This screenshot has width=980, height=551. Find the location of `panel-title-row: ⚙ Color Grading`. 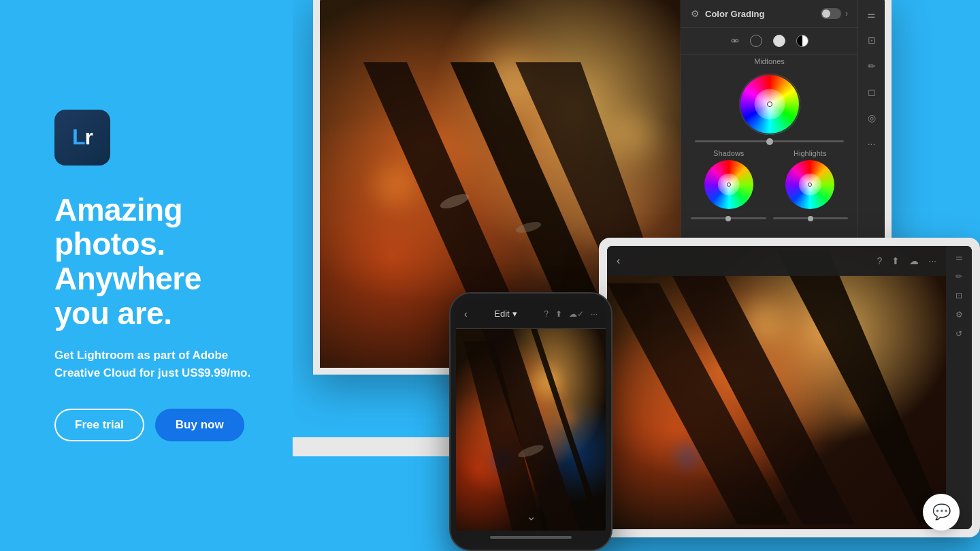

panel-title-row: ⚙ Color Grading is located at coordinates (728, 14).